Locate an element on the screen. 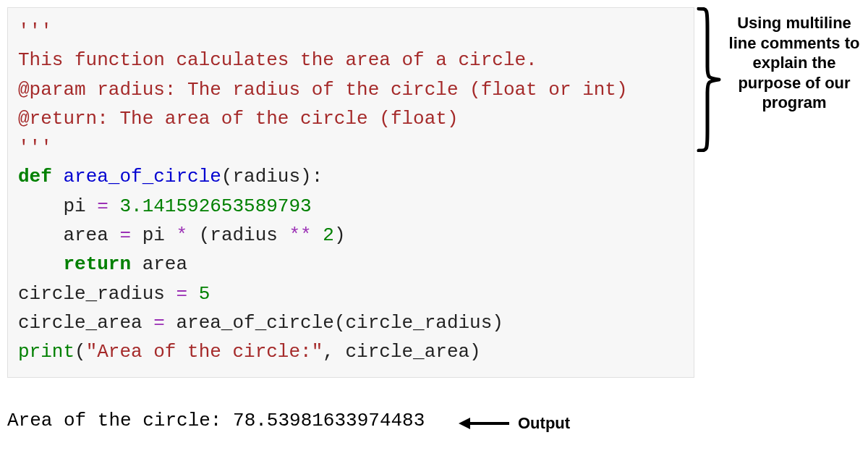 The height and width of the screenshot is (456, 868). docstring-line-3: @return: The area of the circle (float) is located at coordinates (351, 119).